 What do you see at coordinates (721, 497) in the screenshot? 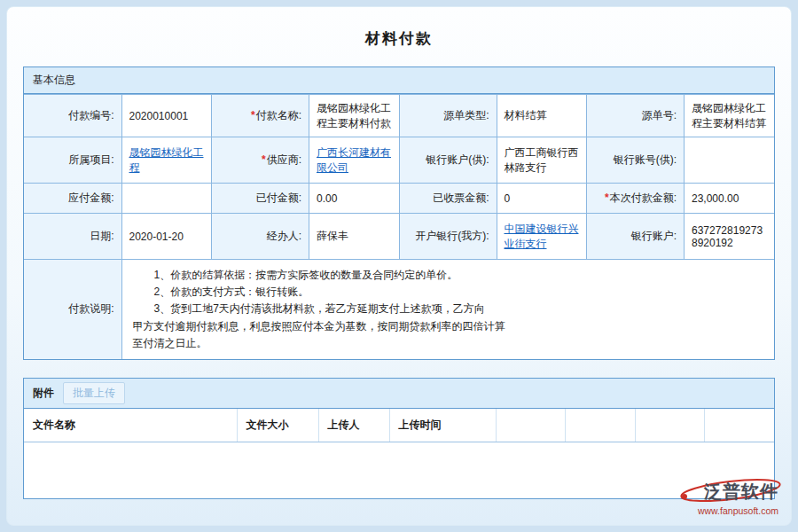
I see `brand-logo: 泛普软件 www.fanpusoft.com` at bounding box center [721, 497].